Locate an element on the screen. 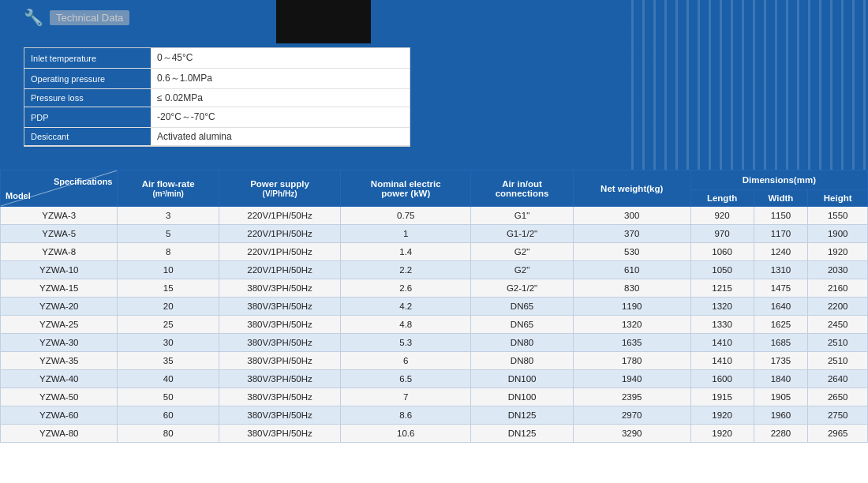 The height and width of the screenshot is (483, 868). model-cell: YZWA-40 is located at coordinates (59, 379).